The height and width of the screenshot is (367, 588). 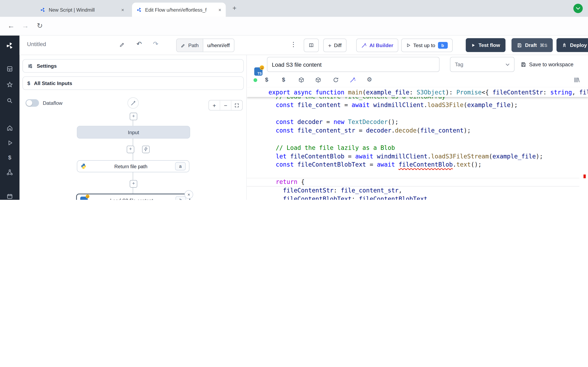 I want to click on flow-node-input: Input, so click(x=134, y=132).